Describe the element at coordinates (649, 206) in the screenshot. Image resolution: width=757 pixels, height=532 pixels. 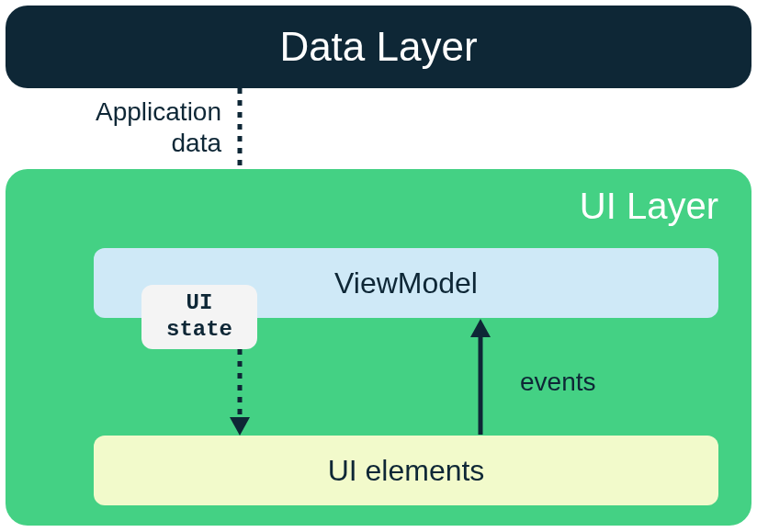
I see `ui-layer-title: UI Layer` at that location.